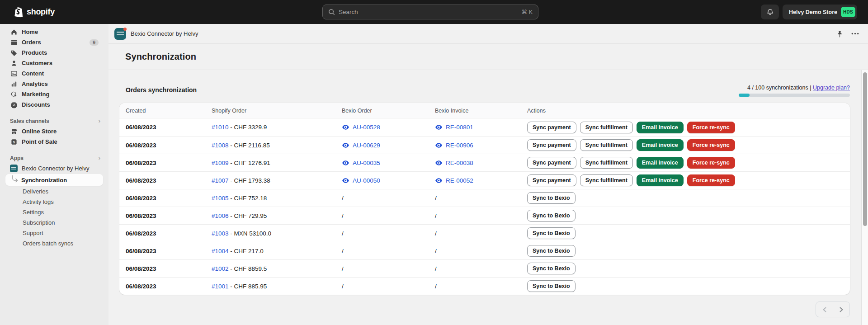 Image resolution: width=868 pixels, height=325 pixels. What do you see at coordinates (54, 222) in the screenshot?
I see `sidebar-item-subscription: Subscription` at bounding box center [54, 222].